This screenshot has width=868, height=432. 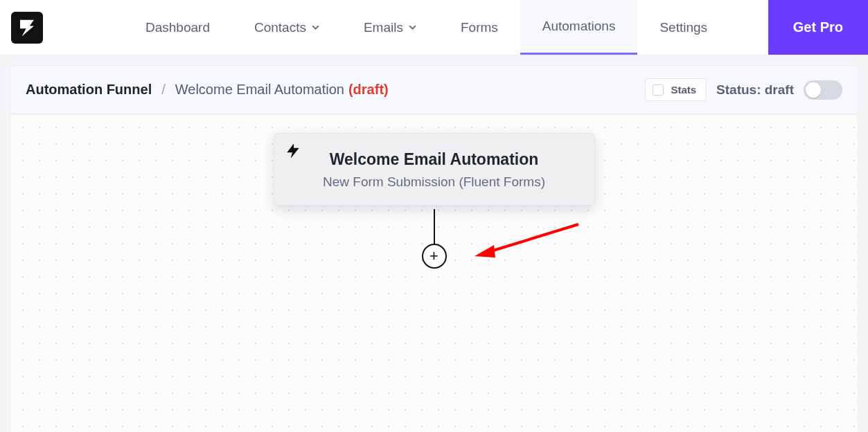 I want to click on nav-contacts: Contacts, so click(x=287, y=28).